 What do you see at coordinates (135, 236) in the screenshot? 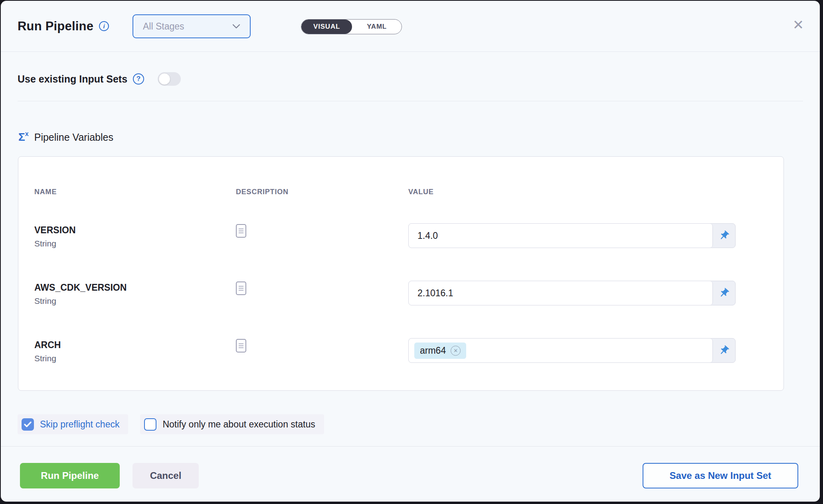
I see `variable-name-cell: VERSIONString` at bounding box center [135, 236].